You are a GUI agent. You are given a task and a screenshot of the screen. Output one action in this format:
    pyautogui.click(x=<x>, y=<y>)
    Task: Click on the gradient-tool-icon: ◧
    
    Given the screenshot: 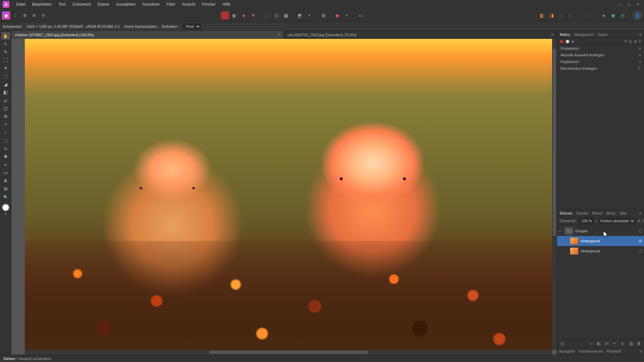 What is the action you would take?
    pyautogui.click(x=6, y=92)
    